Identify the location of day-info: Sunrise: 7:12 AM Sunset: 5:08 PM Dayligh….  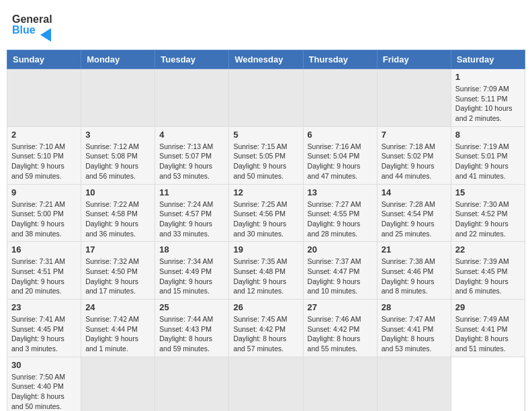
(118, 161).